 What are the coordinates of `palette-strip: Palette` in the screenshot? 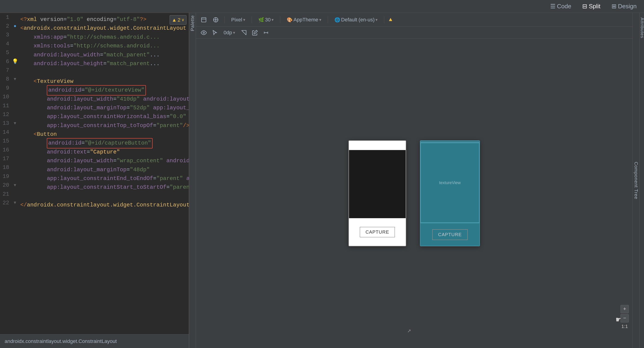 It's located at (192, 180).